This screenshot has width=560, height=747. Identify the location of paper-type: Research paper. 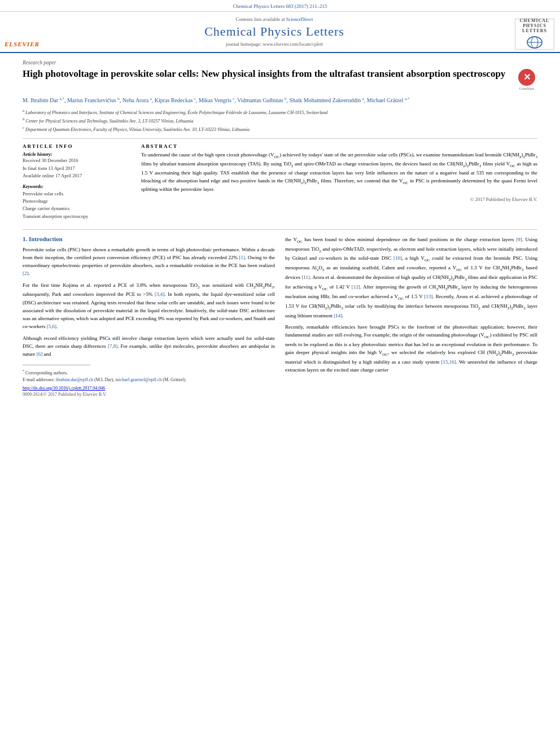
(280, 63).